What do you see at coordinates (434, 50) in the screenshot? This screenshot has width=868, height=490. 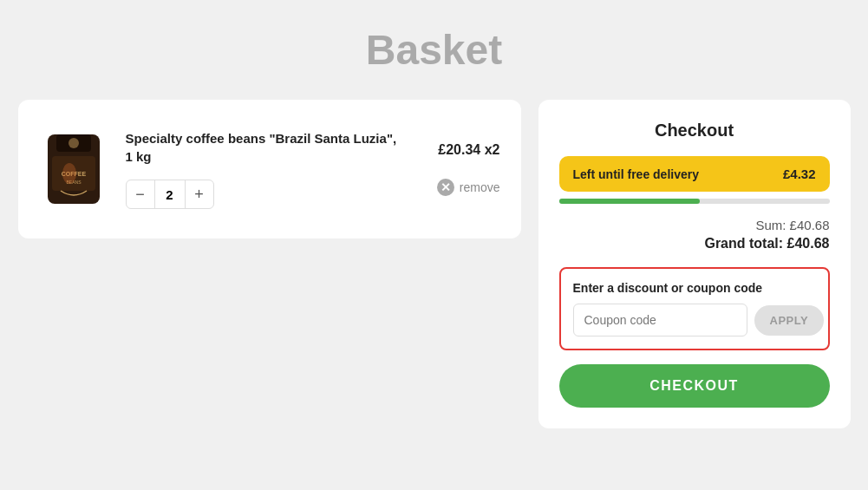 I see `page-title: Basket` at bounding box center [434, 50].